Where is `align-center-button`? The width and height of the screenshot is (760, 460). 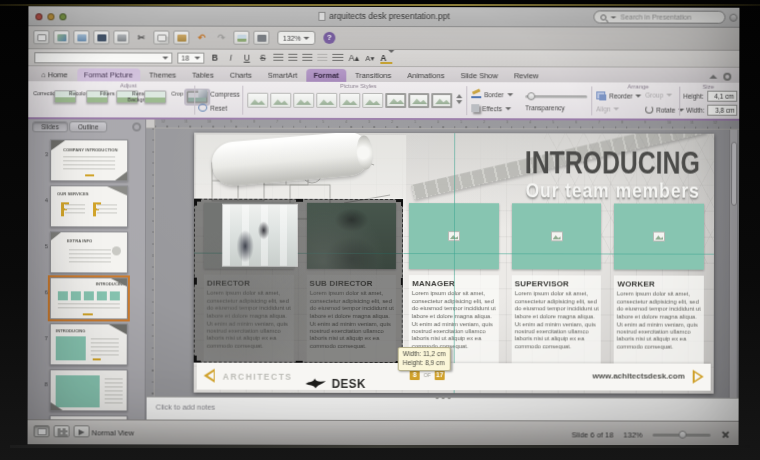
align-center-button is located at coordinates (292, 58).